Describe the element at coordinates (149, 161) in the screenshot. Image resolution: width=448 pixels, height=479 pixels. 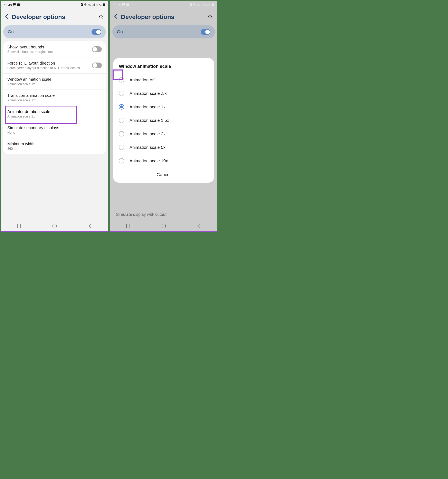
I see `radio-label: Animation scale 10x` at that location.